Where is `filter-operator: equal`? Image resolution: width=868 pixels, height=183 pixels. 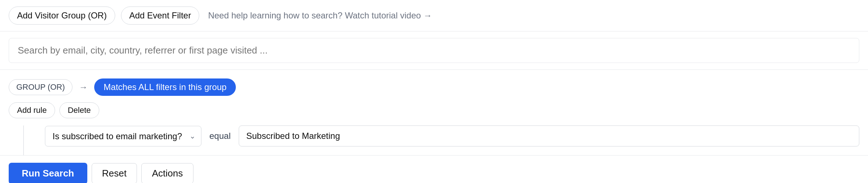 filter-operator: equal is located at coordinates (220, 136).